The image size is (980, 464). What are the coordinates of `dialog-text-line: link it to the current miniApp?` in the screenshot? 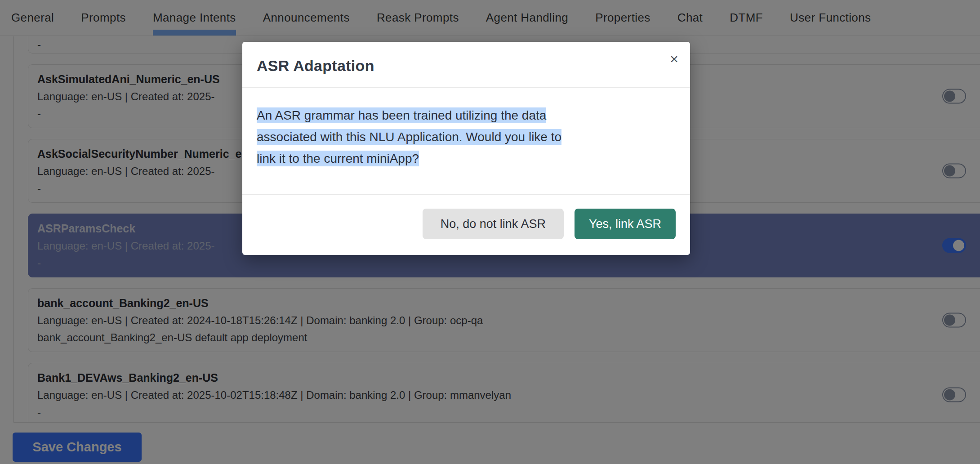 It's located at (466, 159).